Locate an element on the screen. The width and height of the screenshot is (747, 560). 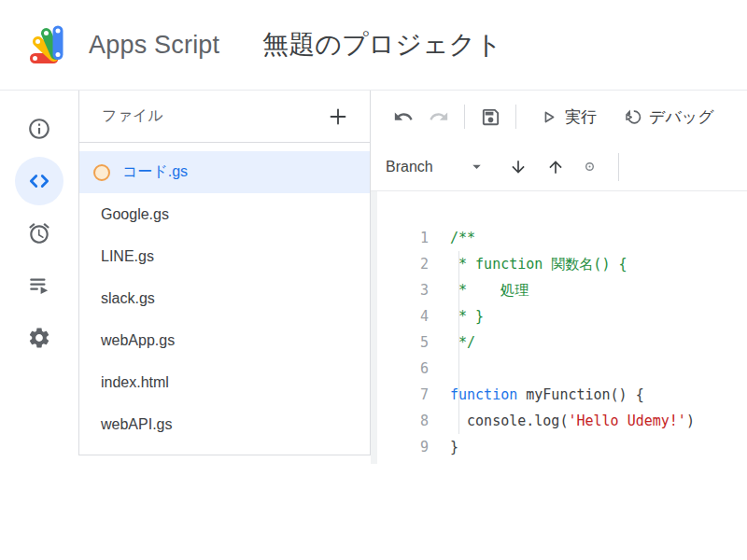
line-number: 4 is located at coordinates (403, 316).